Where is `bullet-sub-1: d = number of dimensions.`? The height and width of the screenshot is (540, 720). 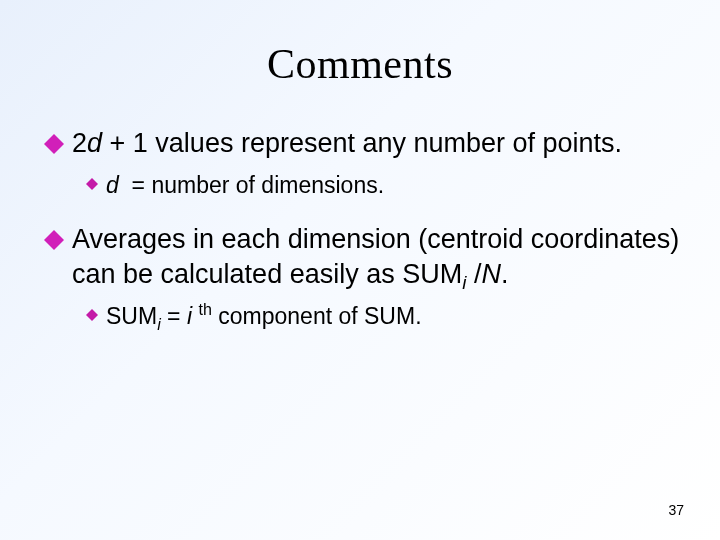
bullet-sub-1: d = number of dimensions. is located at coordinates (360, 186).